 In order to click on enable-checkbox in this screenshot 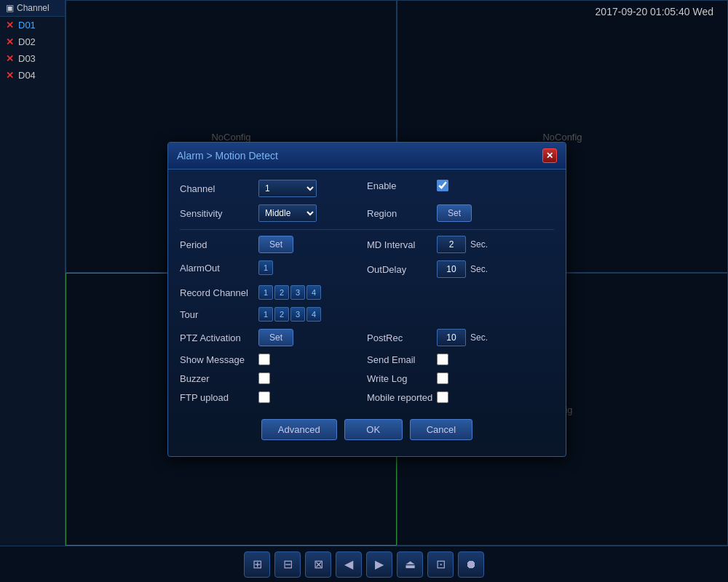, I will do `click(443, 186)`.